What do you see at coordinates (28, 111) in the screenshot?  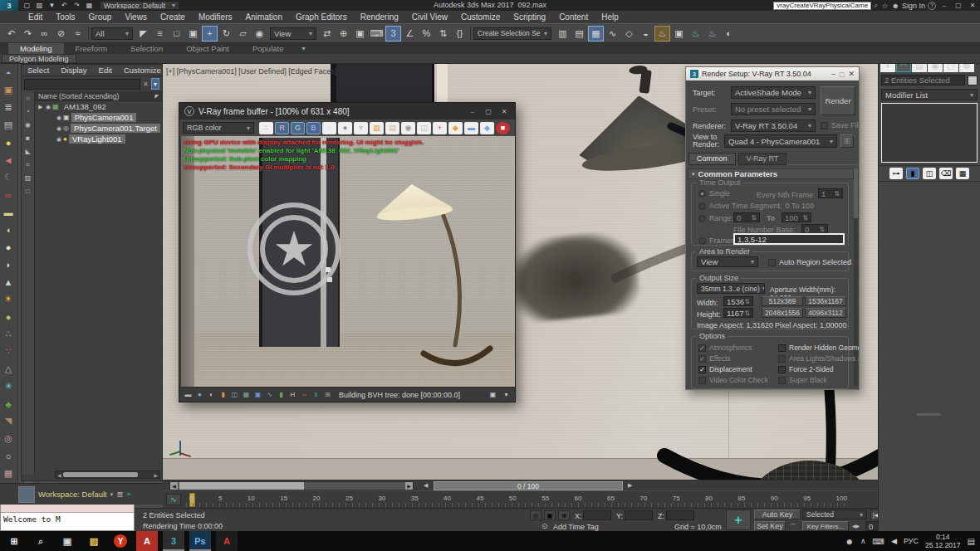 I see `explorer-sync-icon: ◔` at bounding box center [28, 111].